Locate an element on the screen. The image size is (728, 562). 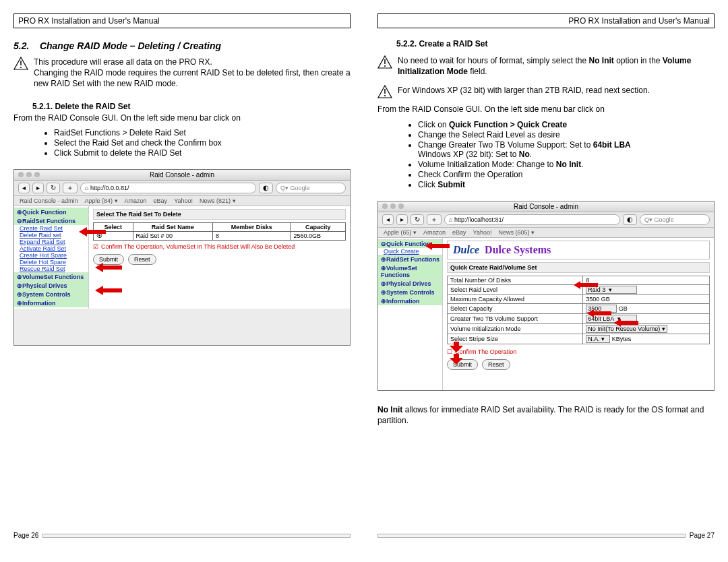
intro-line1: This procedure will erase all data on th… is located at coordinates (123, 62).